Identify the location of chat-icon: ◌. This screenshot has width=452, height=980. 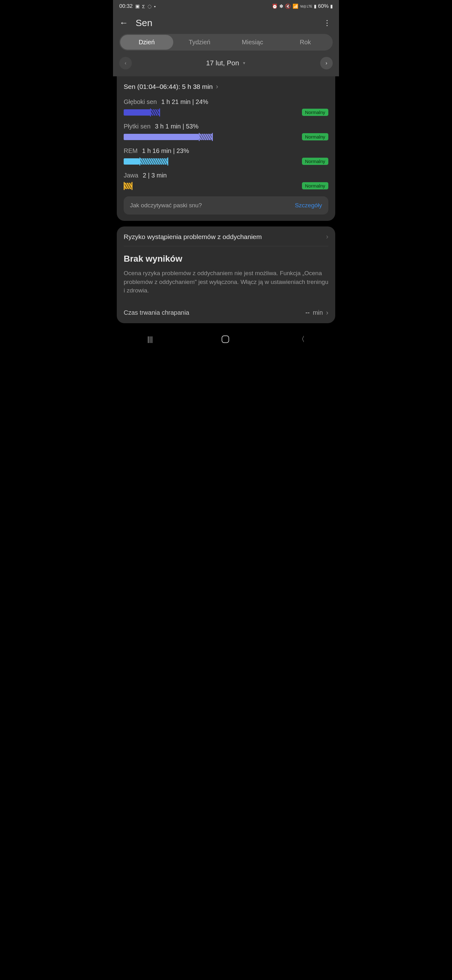
(150, 6).